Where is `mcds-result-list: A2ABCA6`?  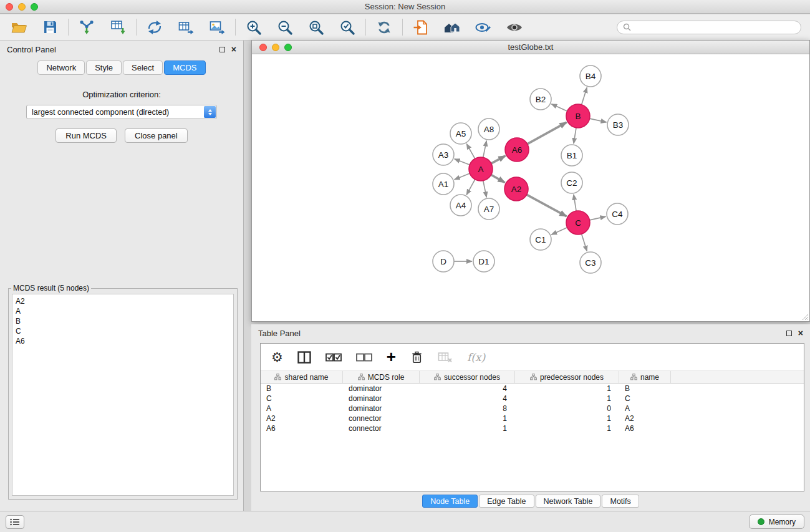
mcds-result-list: A2ABCA6 is located at coordinates (123, 395).